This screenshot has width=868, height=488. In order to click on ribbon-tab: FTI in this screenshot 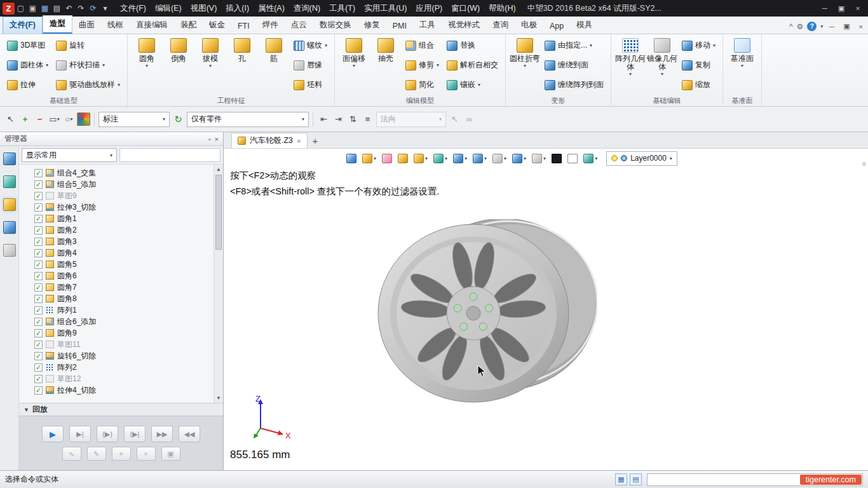, I will do `click(244, 27)`.